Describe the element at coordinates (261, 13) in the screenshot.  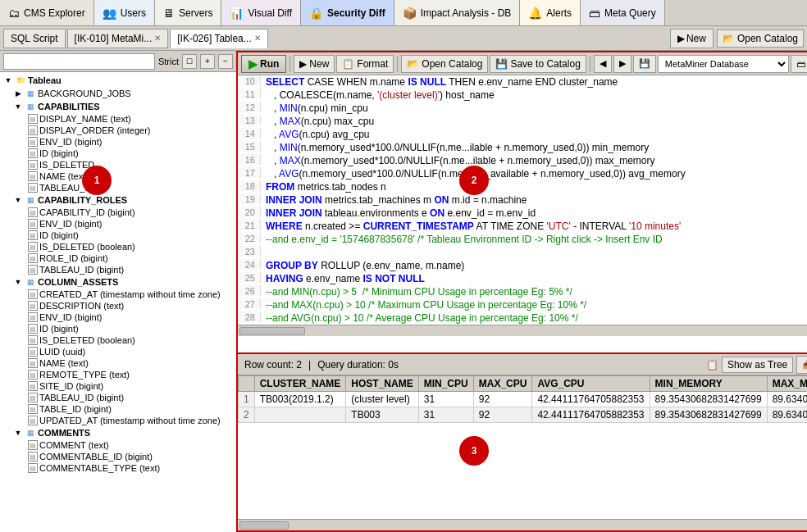
I see `tab-visual-diff: 📊 Visual Diff` at that location.